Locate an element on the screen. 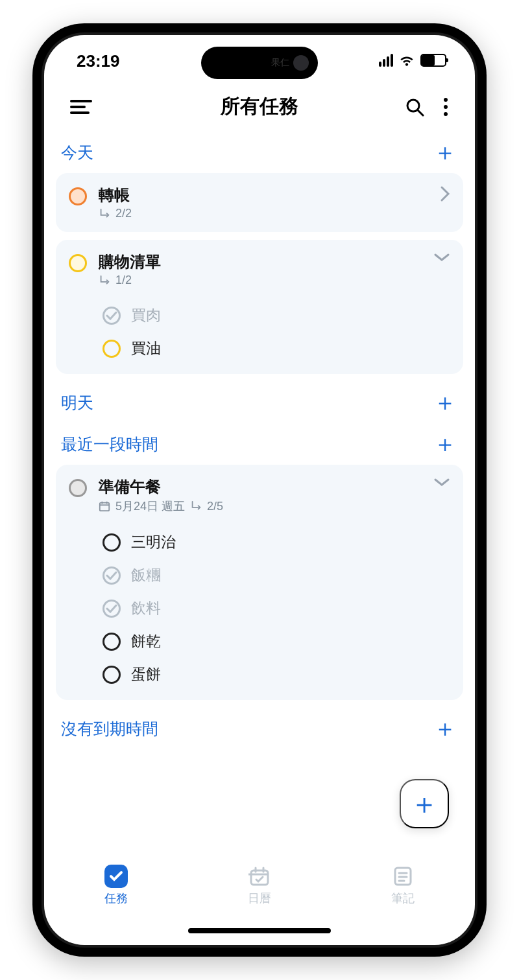  calendar-icon is located at coordinates (104, 506).